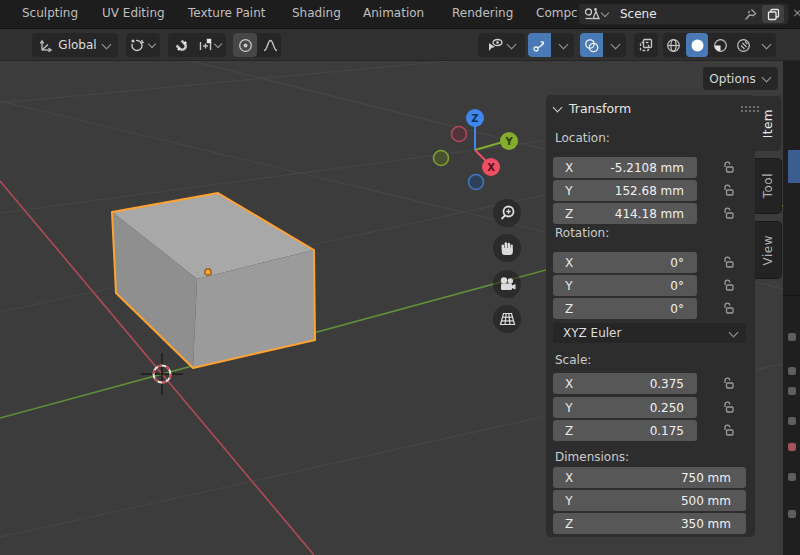 This screenshot has height=555, width=800. I want to click on gizmo-y-ball: Y, so click(509, 141).